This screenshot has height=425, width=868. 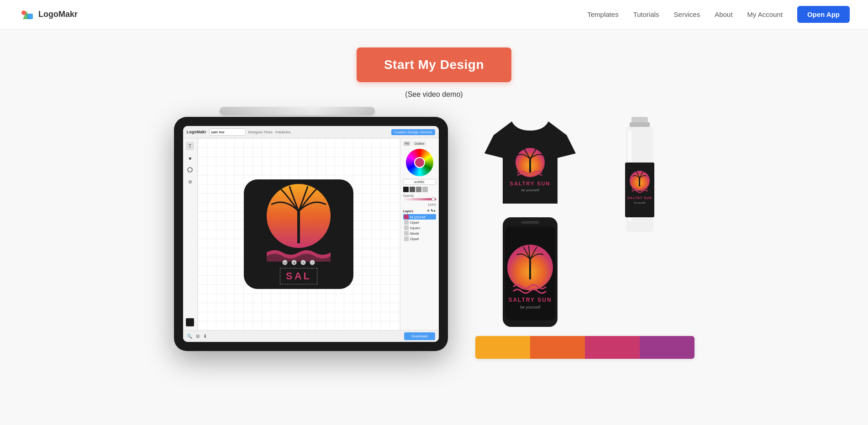 What do you see at coordinates (205, 336) in the screenshot?
I see `download-icon-small: ⬇` at bounding box center [205, 336].